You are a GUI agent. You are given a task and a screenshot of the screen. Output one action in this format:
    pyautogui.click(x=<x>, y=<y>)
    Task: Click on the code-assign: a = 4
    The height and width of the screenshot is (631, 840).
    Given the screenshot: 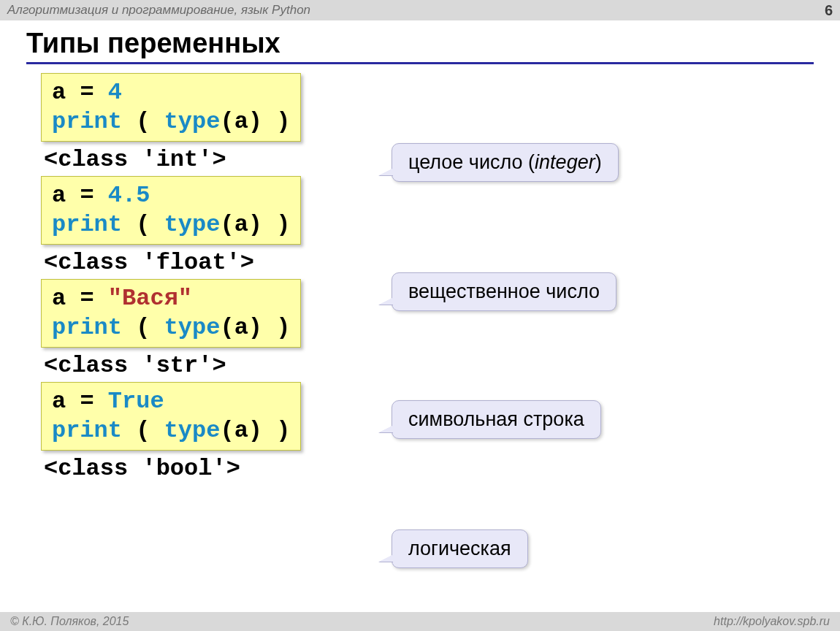 What is the action you would take?
    pyautogui.click(x=171, y=93)
    